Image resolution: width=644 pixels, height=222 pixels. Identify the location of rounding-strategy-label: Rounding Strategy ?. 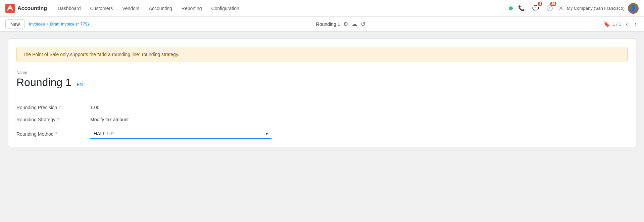
(53, 120).